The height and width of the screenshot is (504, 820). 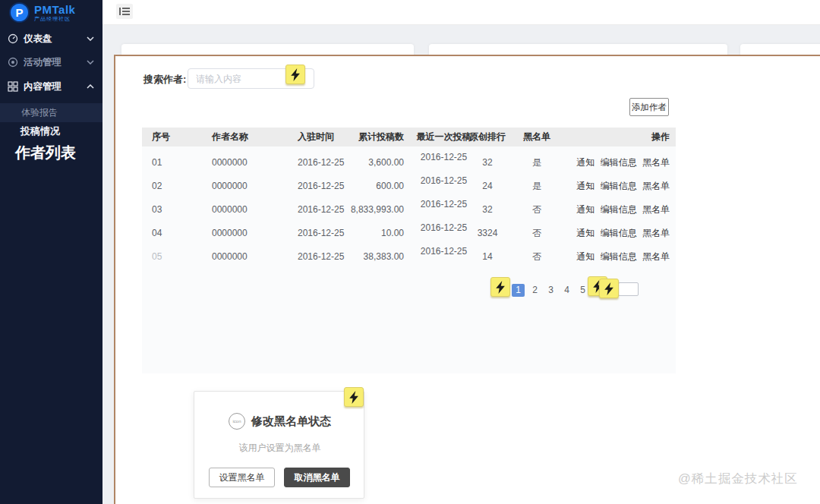 I want to click on cell-rank: 14, so click(x=487, y=257).